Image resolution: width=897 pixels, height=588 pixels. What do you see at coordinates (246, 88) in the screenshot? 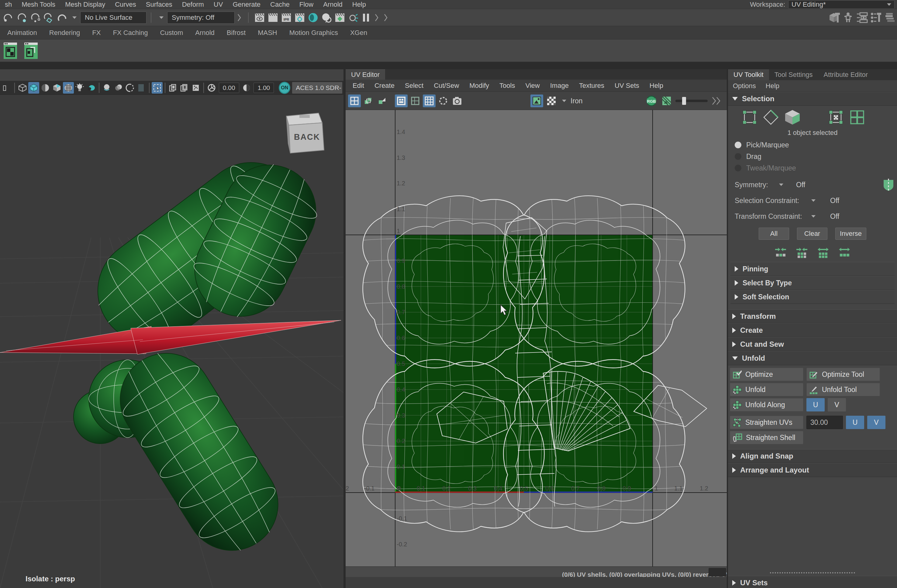
I see `gamma-icon` at bounding box center [246, 88].